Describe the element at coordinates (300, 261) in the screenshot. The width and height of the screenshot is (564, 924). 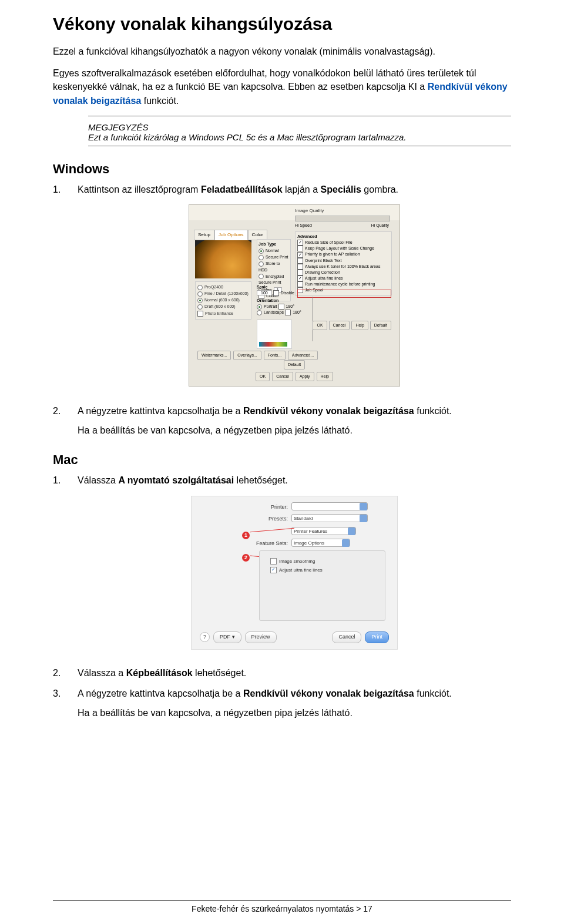
I see `chk-overprint` at that location.